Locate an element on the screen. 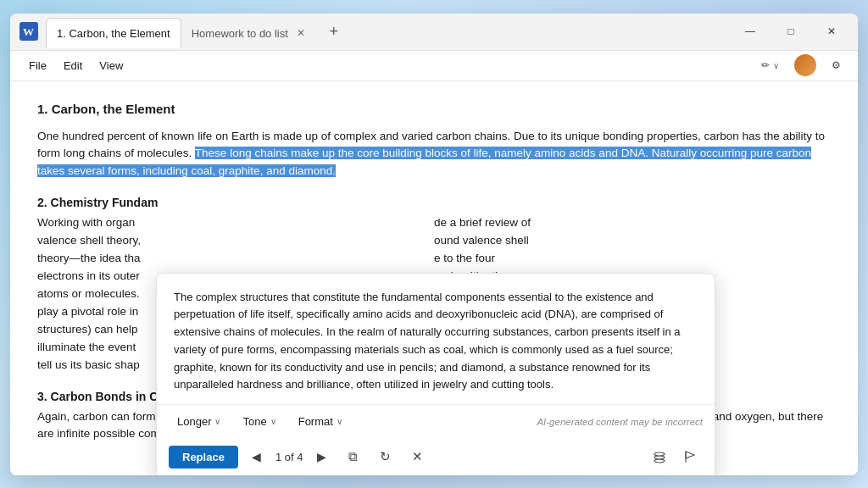  tone-label: Tone is located at coordinates (254, 422).